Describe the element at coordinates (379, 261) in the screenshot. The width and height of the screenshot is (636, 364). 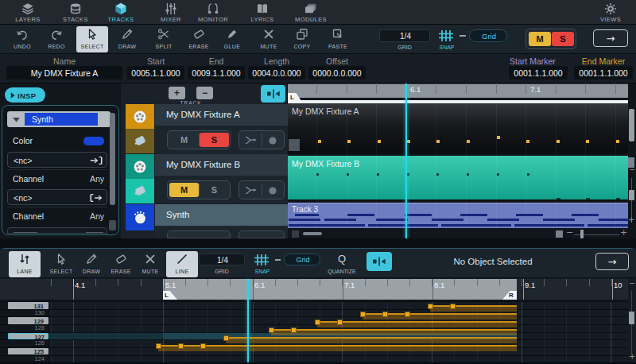
I see `editor-follow-playhead-button` at that location.